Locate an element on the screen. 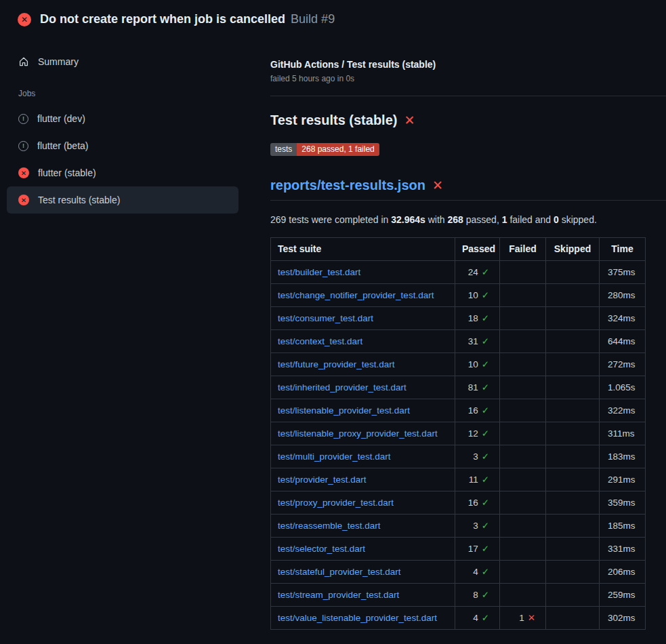 The width and height of the screenshot is (666, 644). table-row: test/stateful_provider_test.dart4✓206ms is located at coordinates (458, 572).